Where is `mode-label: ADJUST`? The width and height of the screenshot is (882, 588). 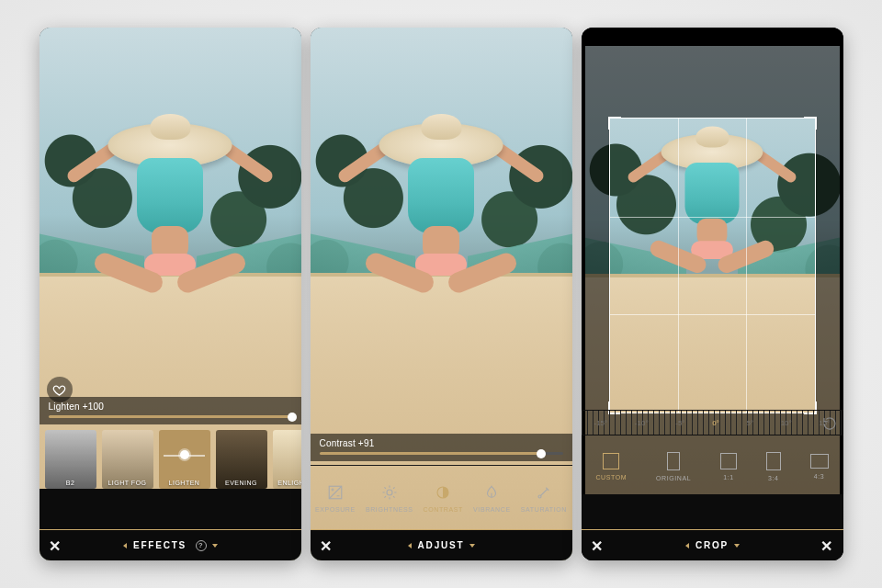 mode-label: ADJUST is located at coordinates (441, 546).